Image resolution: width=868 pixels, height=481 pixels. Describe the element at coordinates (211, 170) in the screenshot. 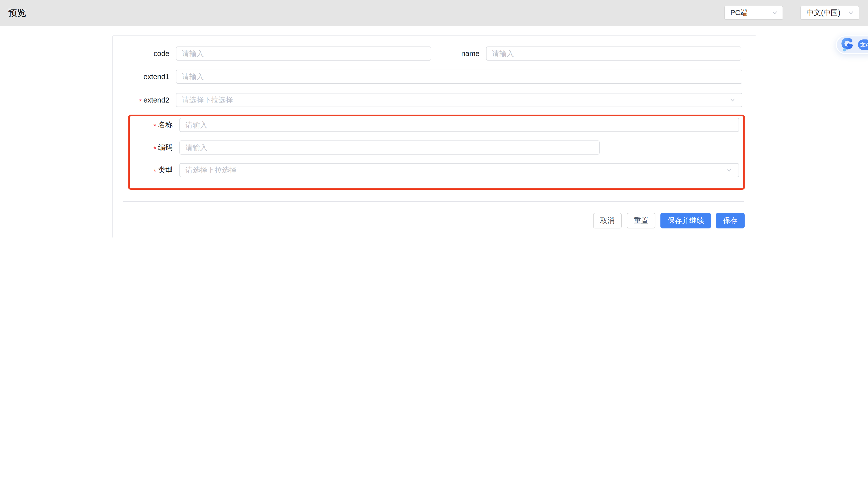

I see `type-select-placeholder: 请选择下拉选择` at that location.